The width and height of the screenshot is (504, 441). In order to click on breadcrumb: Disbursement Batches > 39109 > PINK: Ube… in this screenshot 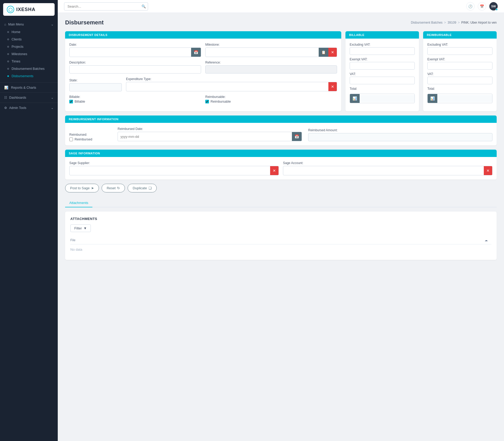, I will do `click(454, 23)`.